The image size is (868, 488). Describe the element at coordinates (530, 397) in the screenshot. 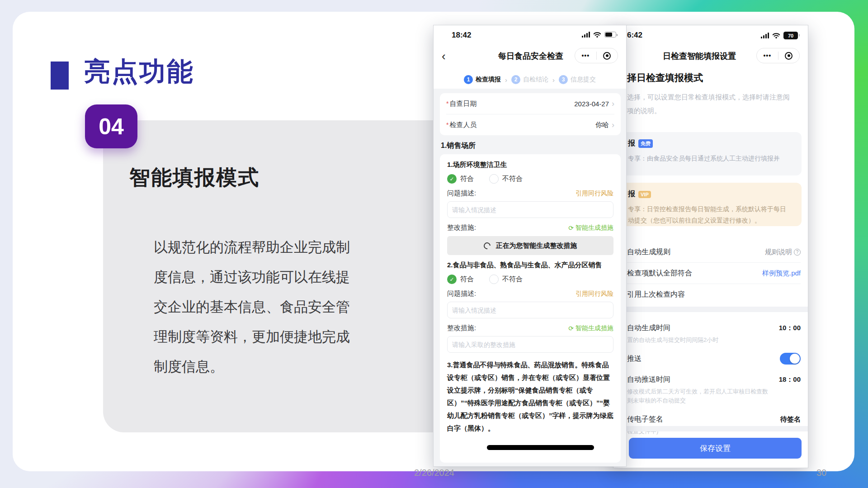

I see `question-3-text: 3.普通食品不得与特殊食品、药品混放销售。特殊食品设专柜（或专区）销售，并在专柜…` at that location.